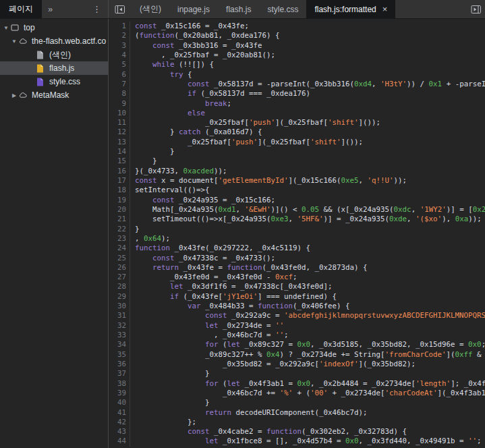 The height and width of the screenshot is (448, 485). Describe the element at coordinates (297, 268) in the screenshot. I see `code-line: 26 return _0x43fe = function(_0x43fe0d, …` at that location.